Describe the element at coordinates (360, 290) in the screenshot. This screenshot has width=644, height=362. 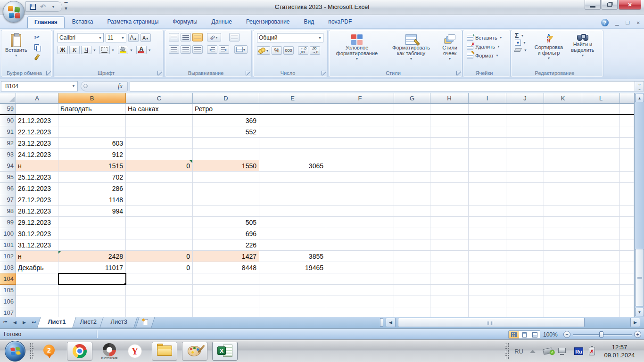
I see `cell-F105` at that location.